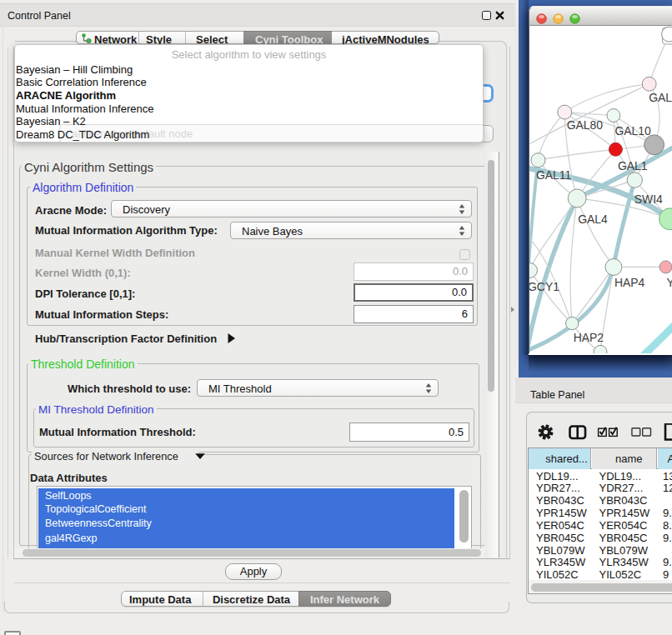 The image size is (672, 635). Describe the element at coordinates (589, 338) in the screenshot. I see `svg-text: HAP2` at that location.